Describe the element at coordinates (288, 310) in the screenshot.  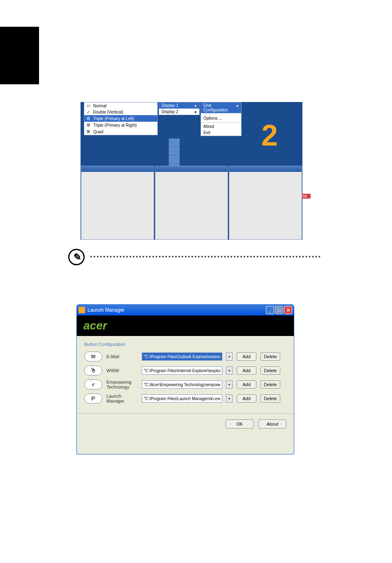
I see `close-button: ✕` at that location.